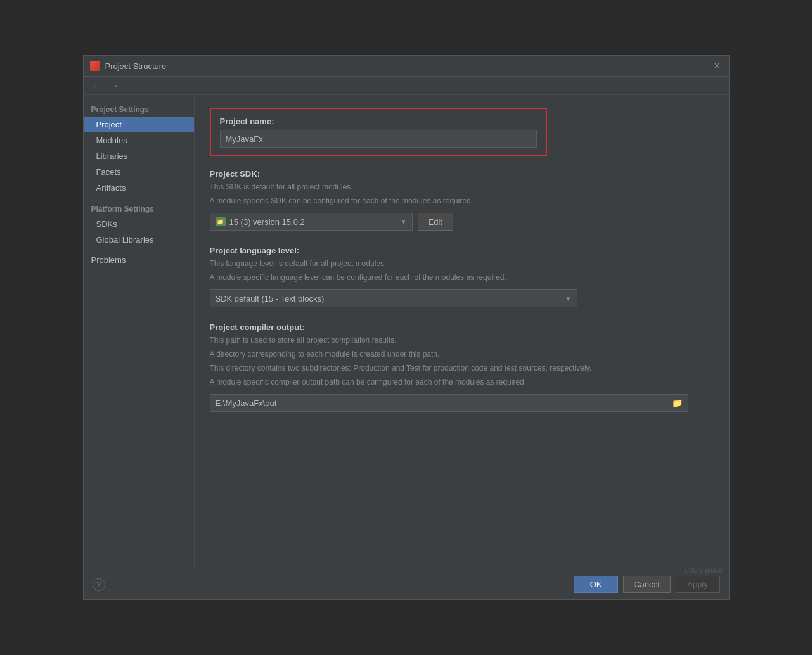 Image resolution: width=812 pixels, height=655 pixels. Describe the element at coordinates (677, 403) in the screenshot. I see `compiler-output-browse-icon: 📁` at that location.